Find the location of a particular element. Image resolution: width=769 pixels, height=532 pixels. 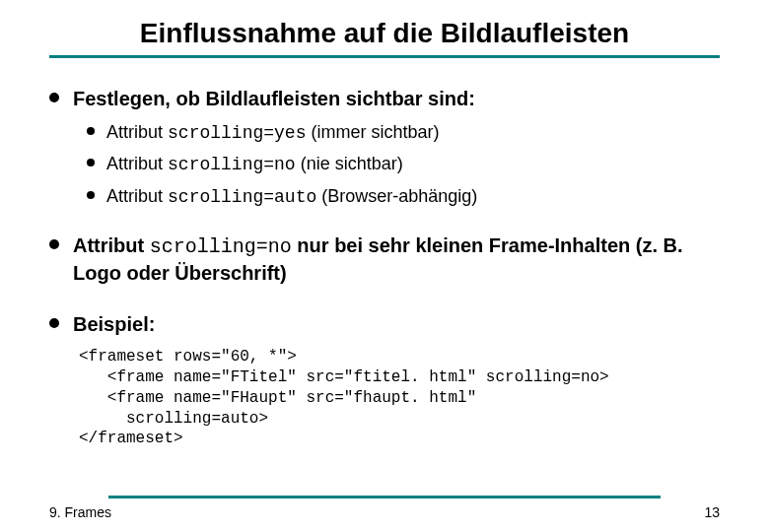

footer: 9. Frames 13 is located at coordinates (384, 512).